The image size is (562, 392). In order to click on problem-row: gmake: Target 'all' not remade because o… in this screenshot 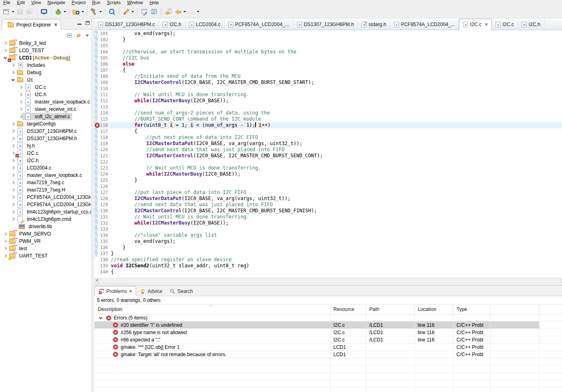, I will do `click(328, 355)`.